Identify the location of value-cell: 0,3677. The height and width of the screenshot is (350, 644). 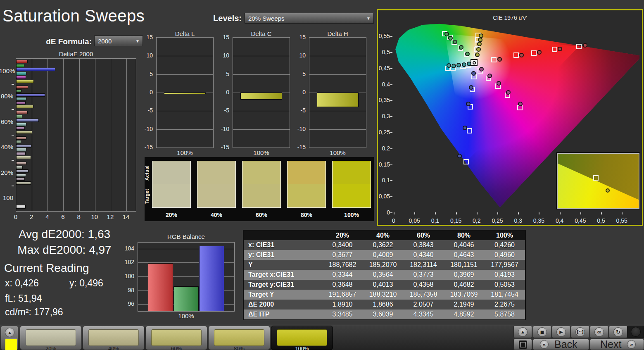
(342, 255).